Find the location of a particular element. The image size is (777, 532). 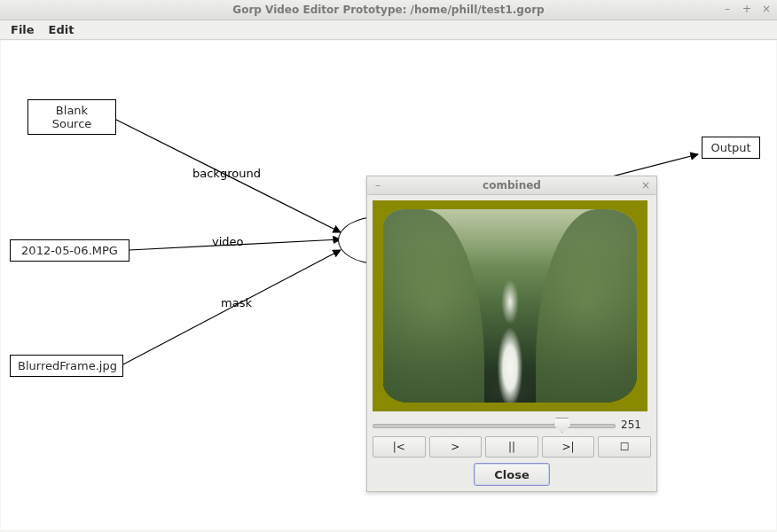

node-video-file: 2012-05-06.MPG is located at coordinates (69, 250).